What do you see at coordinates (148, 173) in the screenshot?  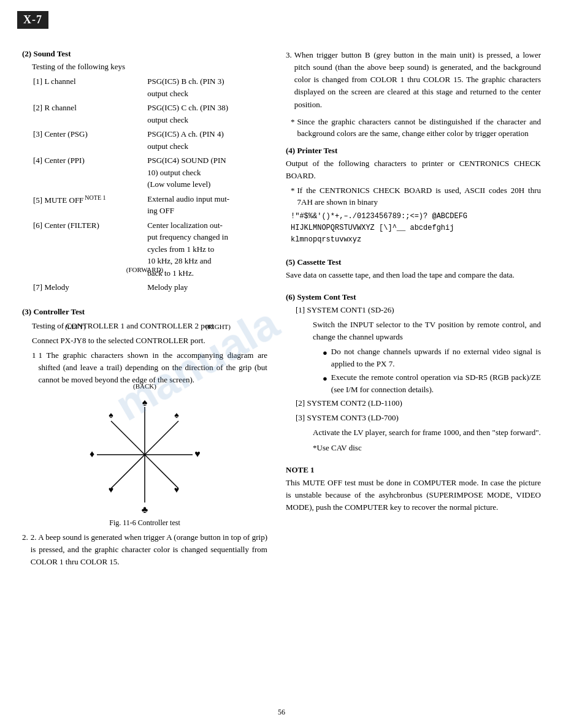 I see `table-row: [4] Center (PPI) PSG(IC4) SOUND (PIN10) …` at bounding box center [148, 173].